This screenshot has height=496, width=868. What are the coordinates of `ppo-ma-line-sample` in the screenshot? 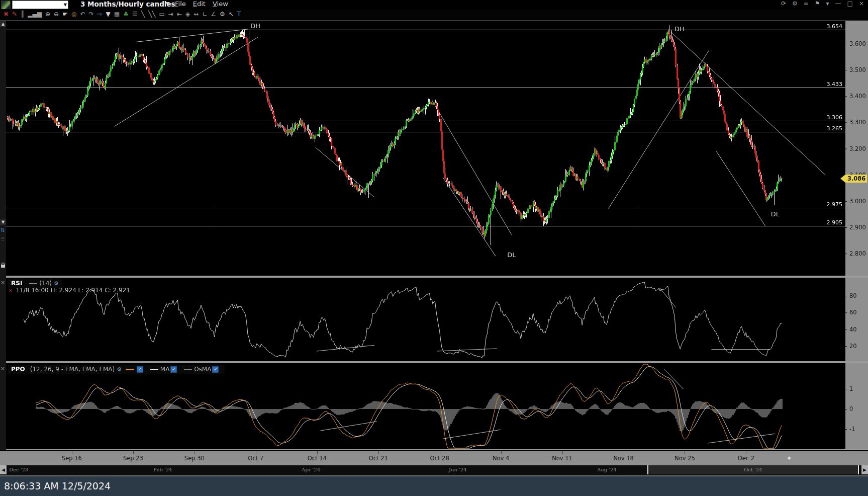 It's located at (154, 370).